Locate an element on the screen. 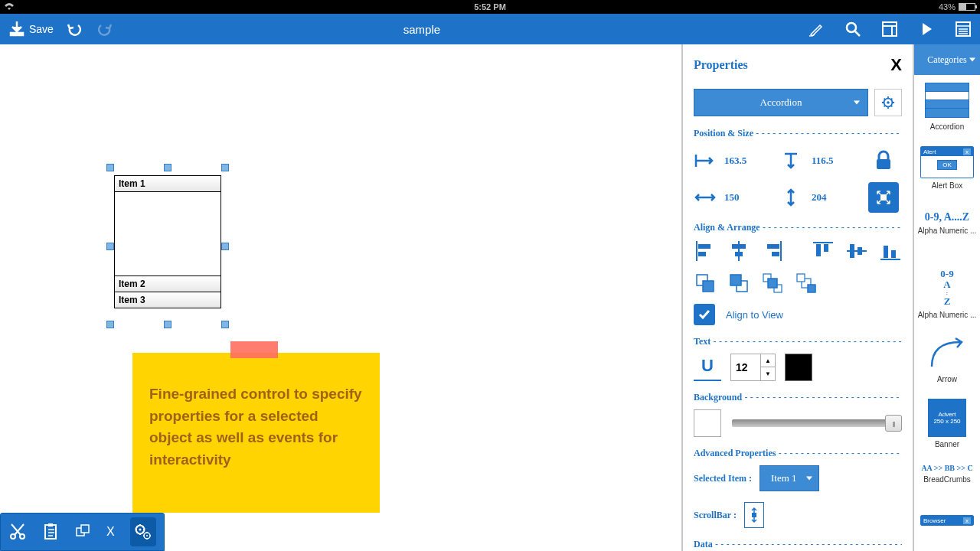  opacity-slider: ||| is located at coordinates (817, 423).